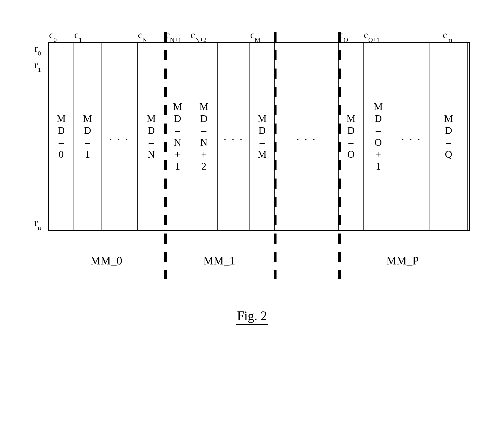 The height and width of the screenshot is (440, 504). What do you see at coordinates (151, 137) in the screenshot?
I see `cell-mdN: MD–N` at bounding box center [151, 137].